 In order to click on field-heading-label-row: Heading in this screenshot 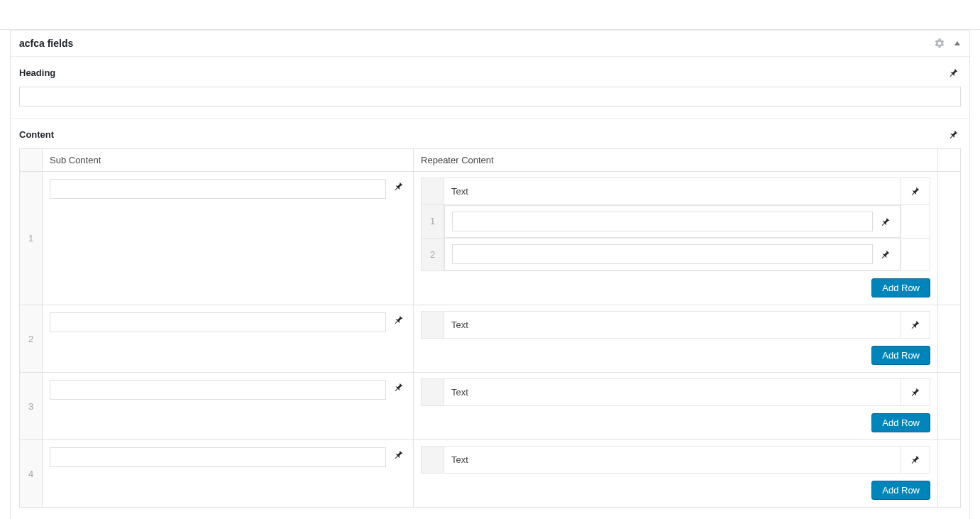, I will do `click(490, 72)`.